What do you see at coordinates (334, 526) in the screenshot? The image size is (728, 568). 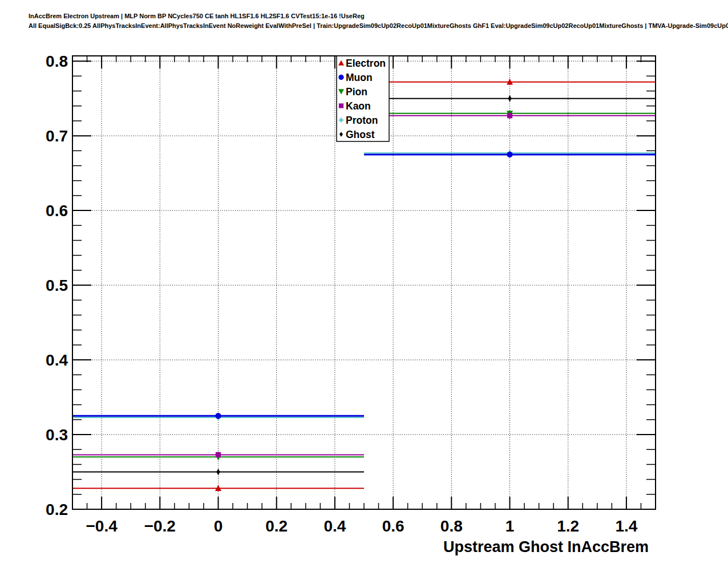 I see `x-tick-label: 0.4` at bounding box center [334, 526].